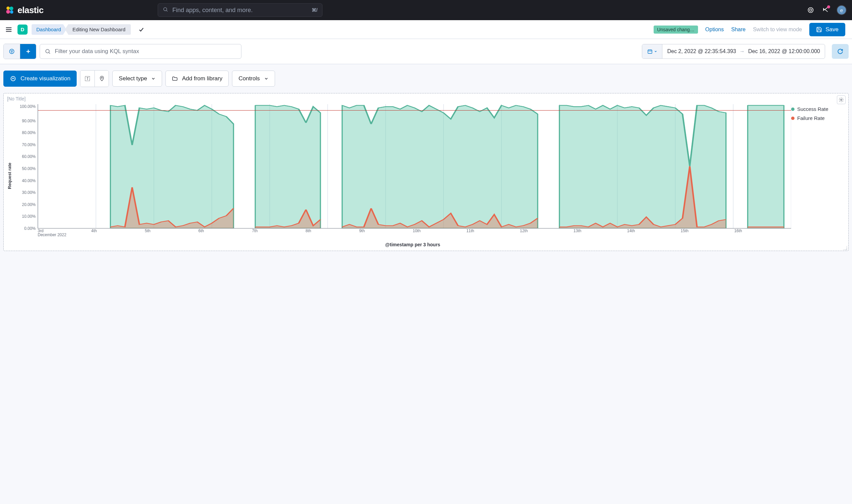 This screenshot has width=852, height=504. Describe the element at coordinates (818, 118) in the screenshot. I see `legend-item-failure: Failure Rate` at that location.